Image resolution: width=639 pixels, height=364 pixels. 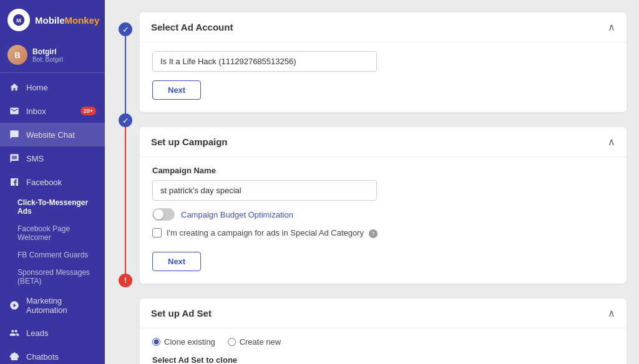 I want to click on step1-header: Select Ad Account ∧, so click(x=383, y=27).